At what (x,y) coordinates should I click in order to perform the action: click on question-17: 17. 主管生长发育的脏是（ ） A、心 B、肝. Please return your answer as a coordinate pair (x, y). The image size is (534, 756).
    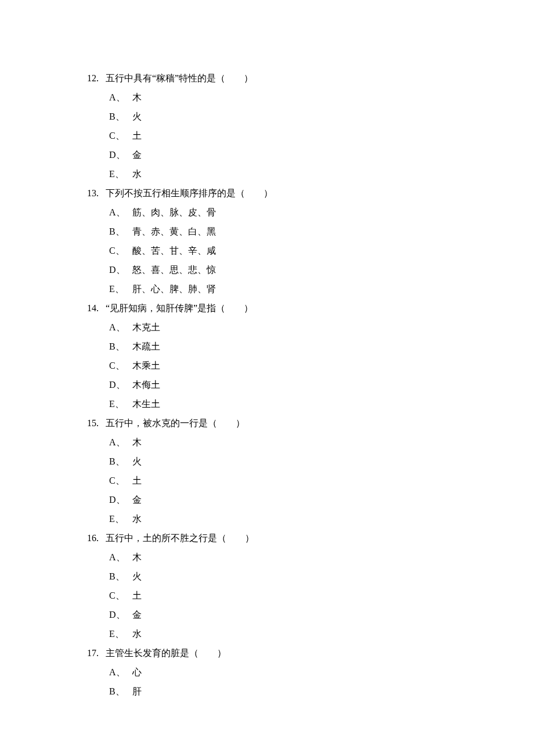
    Looking at the image, I should click on (311, 672).